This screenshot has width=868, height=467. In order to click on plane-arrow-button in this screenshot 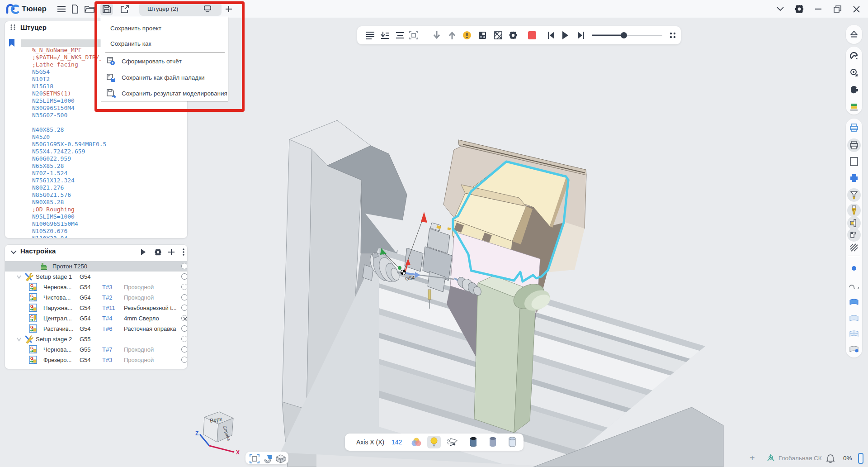, I will do `click(453, 442)`.